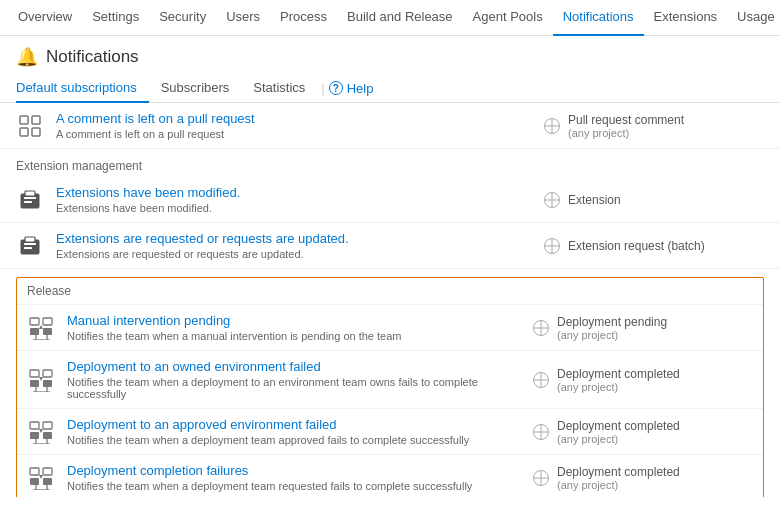  I want to click on nav-process: Process, so click(304, 18).